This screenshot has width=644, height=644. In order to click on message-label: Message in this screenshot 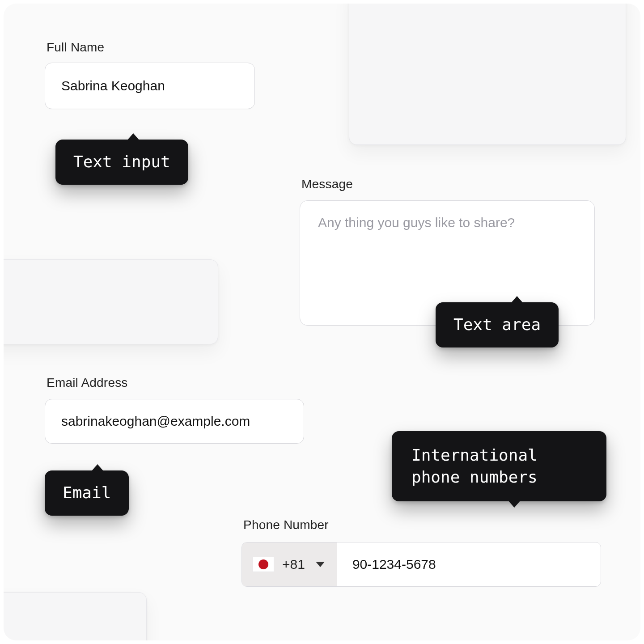, I will do `click(327, 184)`.